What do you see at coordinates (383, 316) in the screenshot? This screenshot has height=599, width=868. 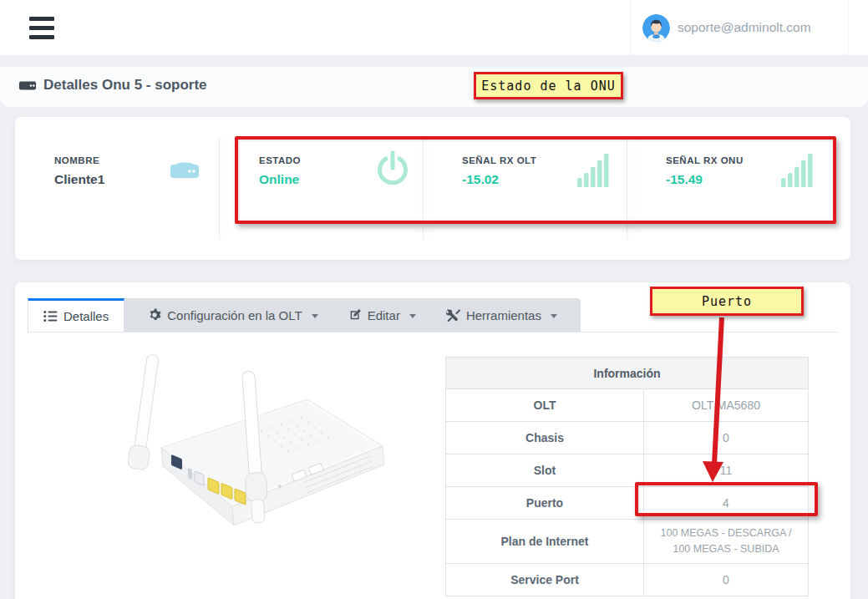 I see `tab-editar: Editar` at bounding box center [383, 316].